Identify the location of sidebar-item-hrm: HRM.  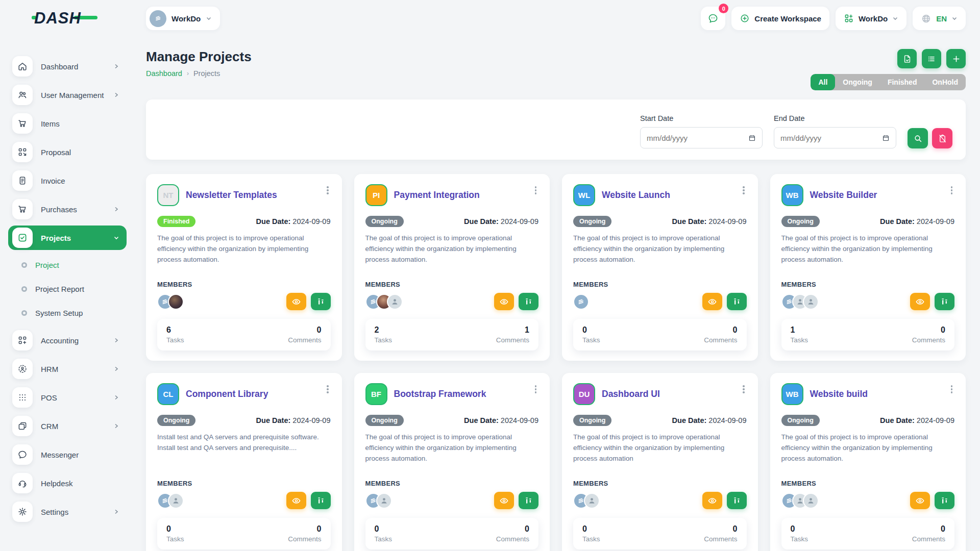
(67, 369).